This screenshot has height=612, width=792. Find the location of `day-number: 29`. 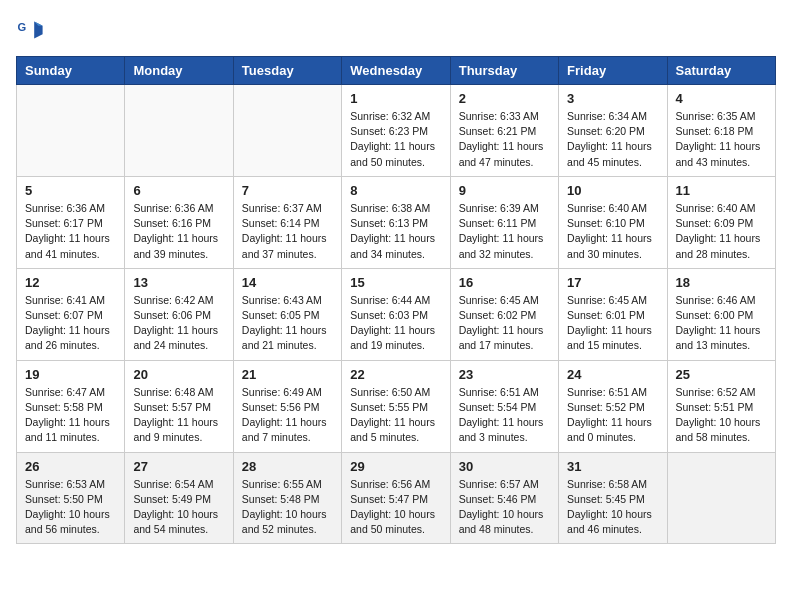

day-number: 29 is located at coordinates (396, 466).